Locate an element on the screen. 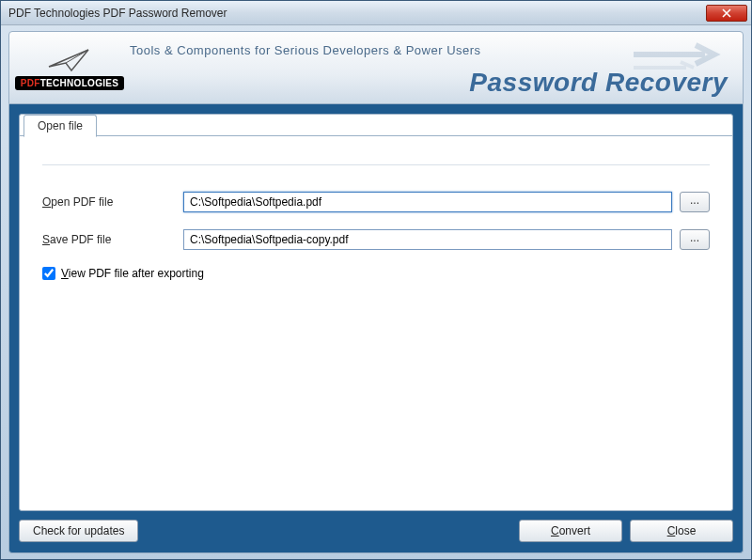 Image resolution: width=752 pixels, height=560 pixels. save-file-label: Save PDF file is located at coordinates (113, 240).